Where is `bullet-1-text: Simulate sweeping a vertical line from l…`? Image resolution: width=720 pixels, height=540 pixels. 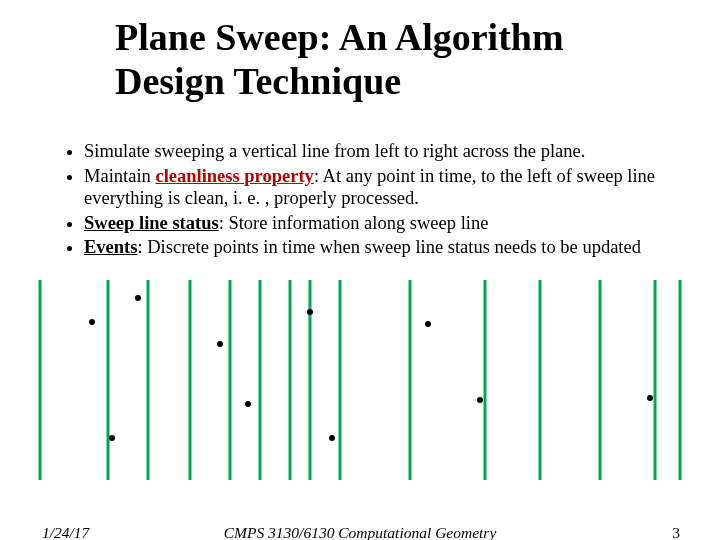
bullet-1-text: Simulate sweeping a vertical line from l… is located at coordinates (334, 151).